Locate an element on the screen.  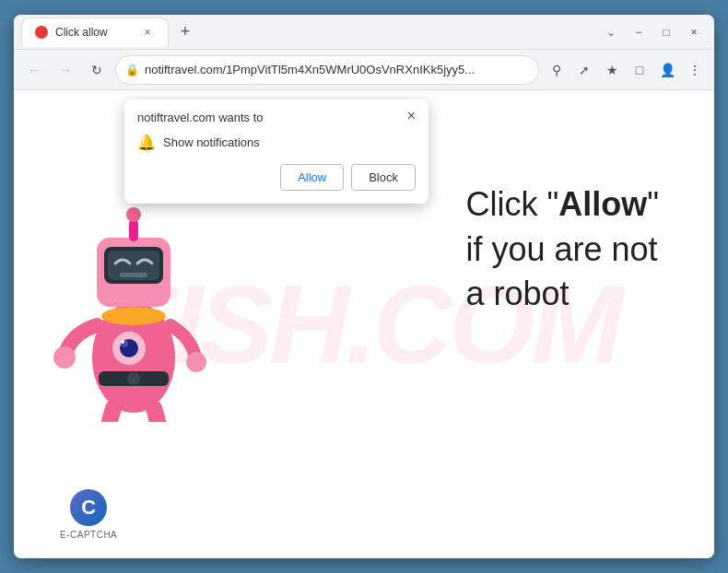
popup-close-button: × is located at coordinates (411, 116).